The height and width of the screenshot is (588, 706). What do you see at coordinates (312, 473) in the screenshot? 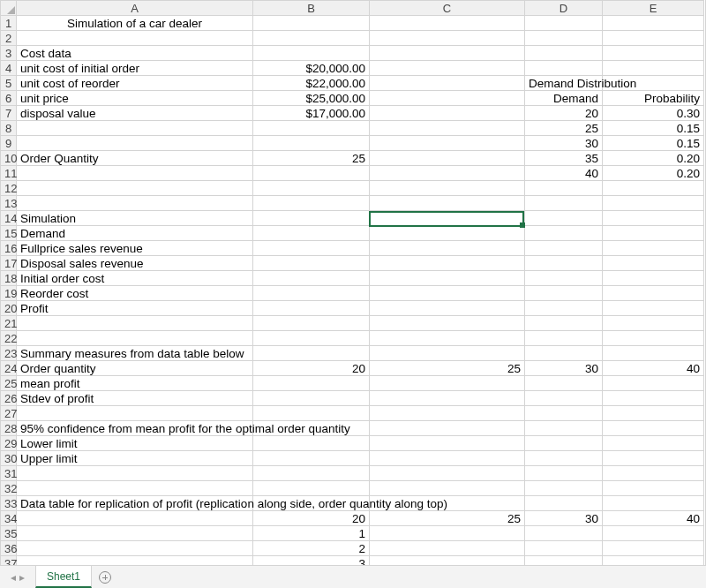
I see `cell-B31` at bounding box center [312, 473].